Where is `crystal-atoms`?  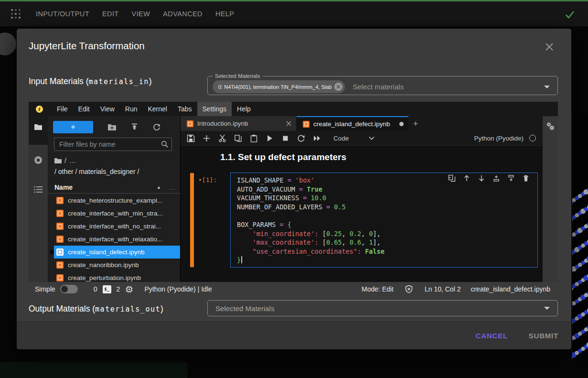
crystal-atoms is located at coordinates (580, 237).